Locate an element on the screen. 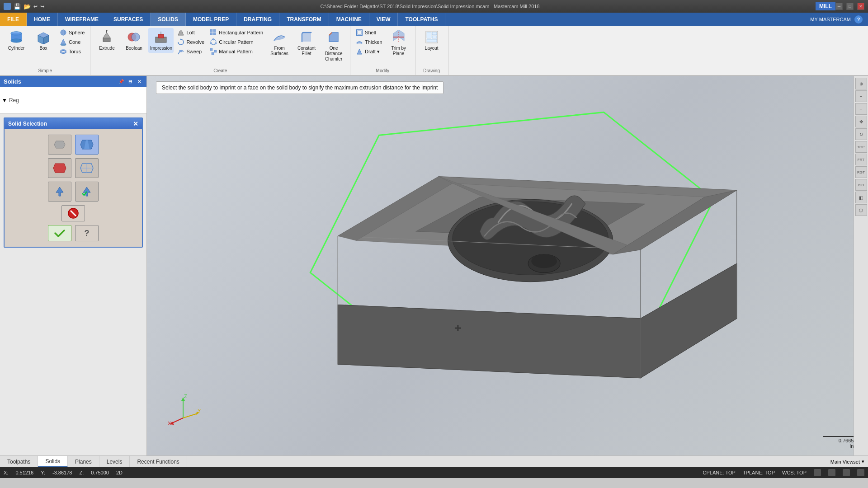 The image size is (868, 488). check-arrow-icon is located at coordinates (87, 192).